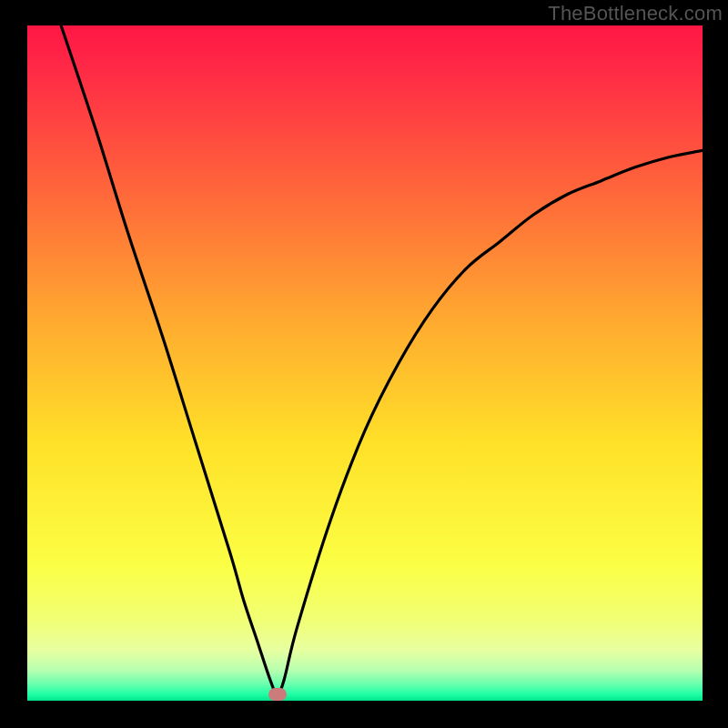 This screenshot has width=728, height=728. What do you see at coordinates (635, 14) in the screenshot?
I see `watermark-label: TheBottleneck.com` at bounding box center [635, 14].